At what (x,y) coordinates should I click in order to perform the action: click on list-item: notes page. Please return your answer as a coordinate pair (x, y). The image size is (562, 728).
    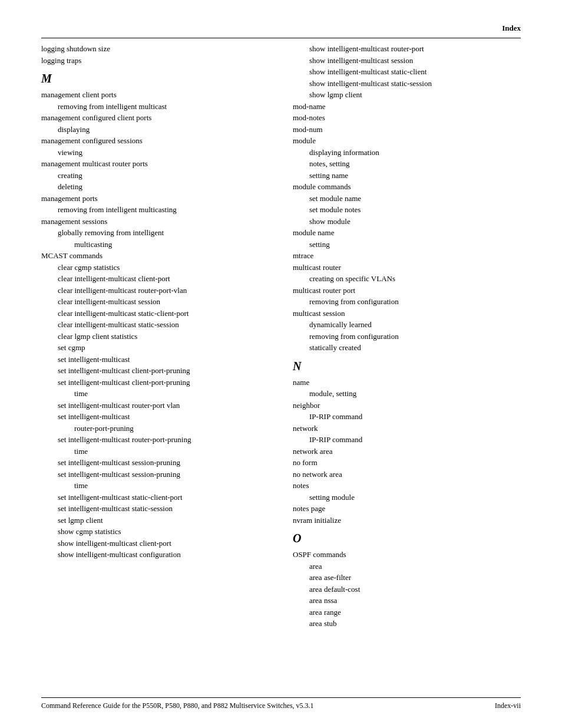
    Looking at the image, I should click on (406, 509).